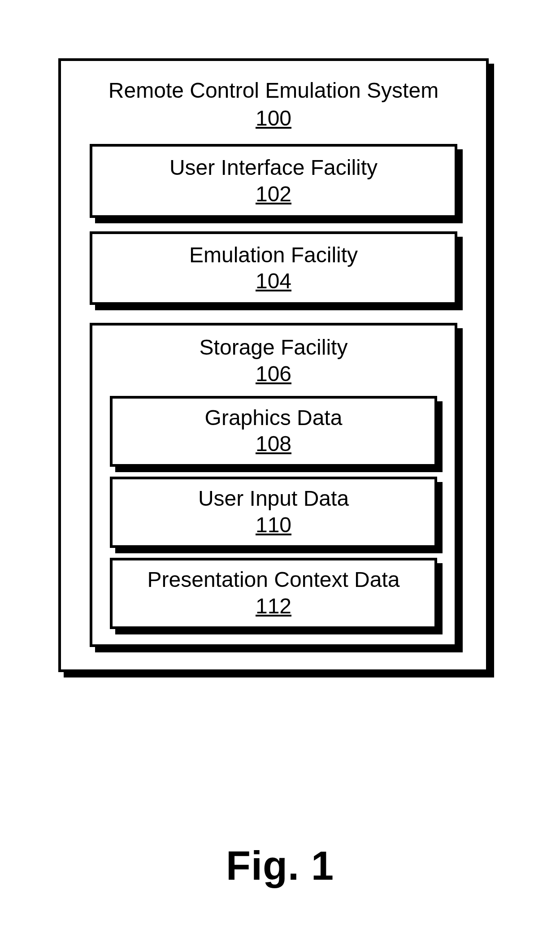 This screenshot has height=951, width=560. I want to click on block-title: Emulation Facility, so click(273, 255).